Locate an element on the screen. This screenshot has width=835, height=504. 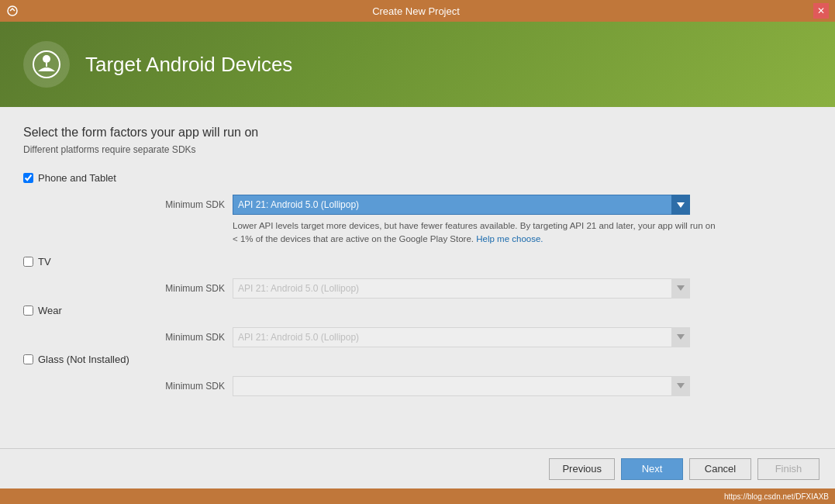
glass-checkbox-label: Glass (Not Installed) is located at coordinates (85, 358).